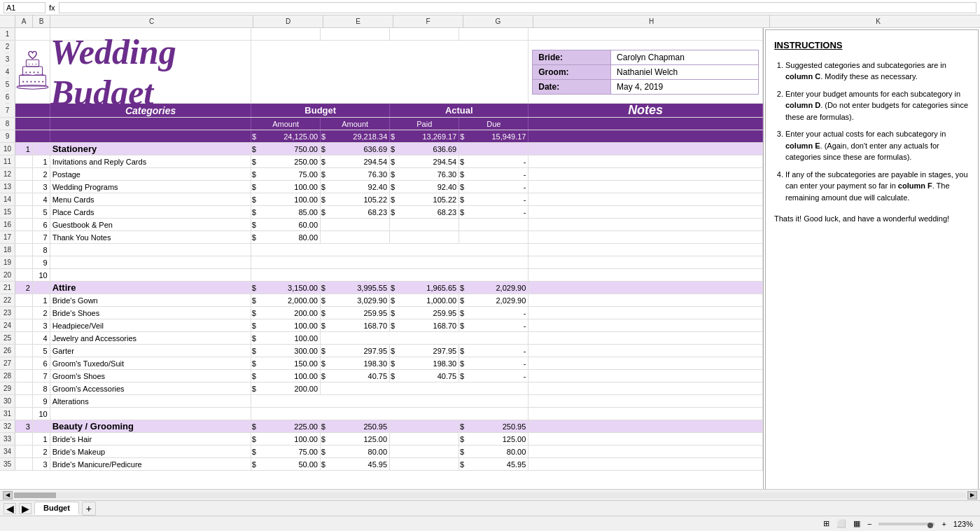  What do you see at coordinates (382, 452) in the screenshot?
I see `row-34: 34 2 Bride's Makeup $ 75.00 $ 80.00 $ 80…` at bounding box center [382, 452].